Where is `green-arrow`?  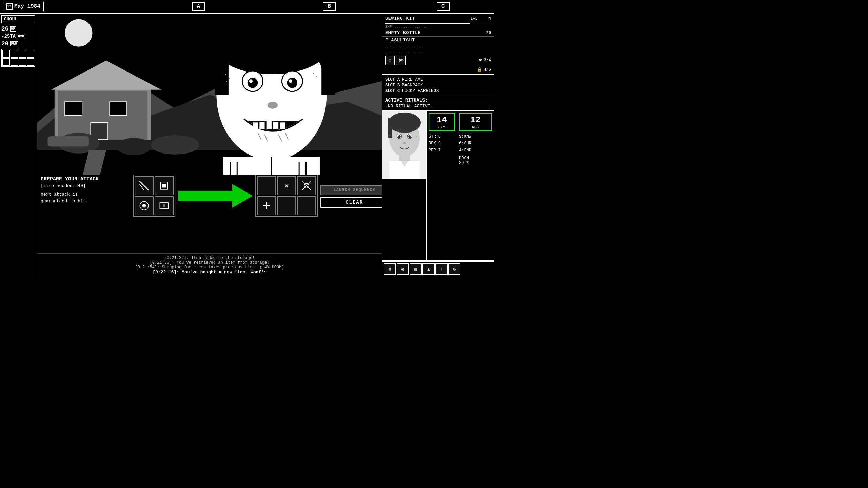 green-arrow is located at coordinates (215, 196).